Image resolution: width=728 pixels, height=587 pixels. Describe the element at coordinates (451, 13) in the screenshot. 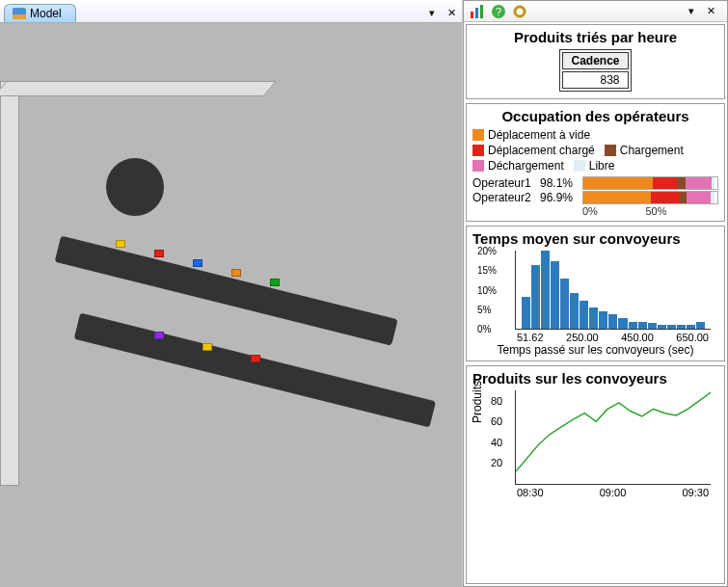

I see `close-button: ✕` at that location.